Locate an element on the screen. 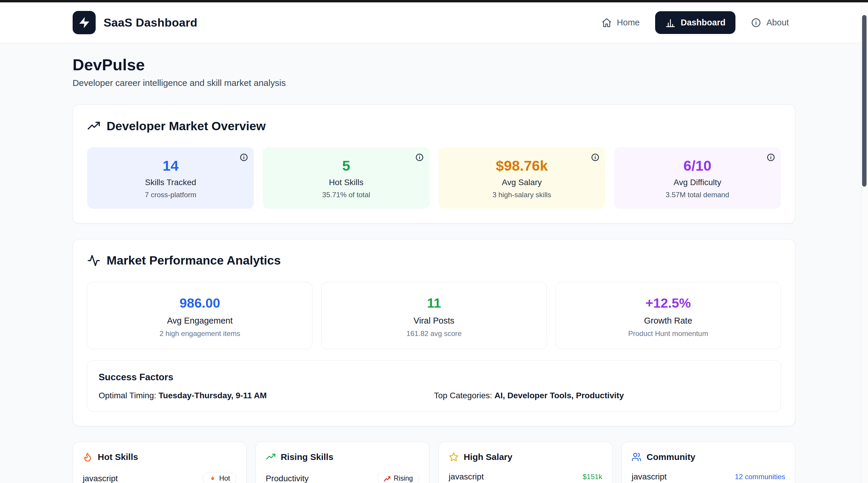  rising-skills-title: Rising Skills is located at coordinates (307, 457).